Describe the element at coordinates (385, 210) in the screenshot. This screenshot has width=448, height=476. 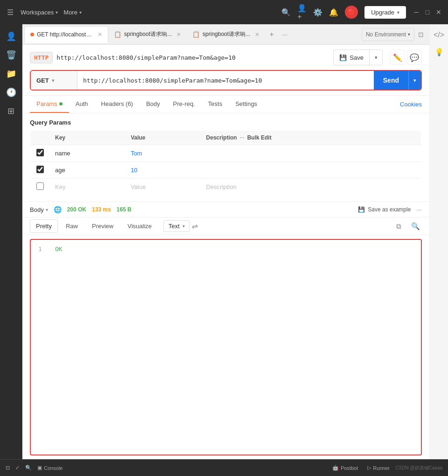
I see `save-example-button: 💾 Save as example` at that location.